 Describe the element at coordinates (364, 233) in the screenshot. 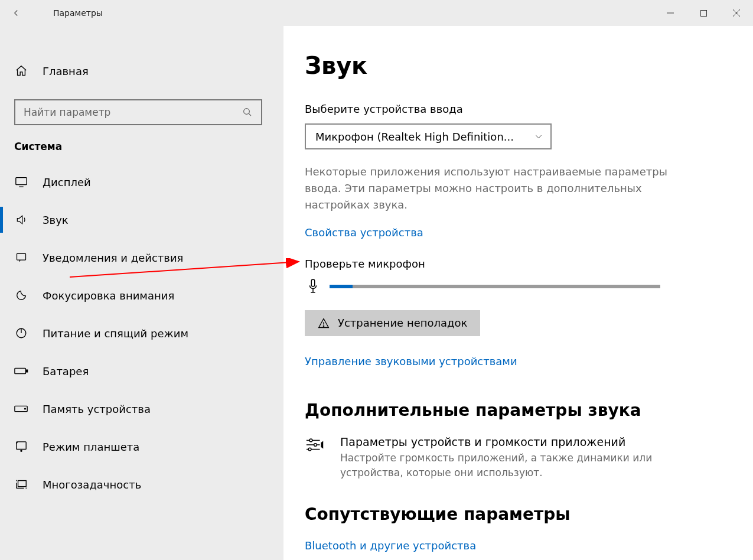

I see `device-properties-link: Свойства устройства` at that location.